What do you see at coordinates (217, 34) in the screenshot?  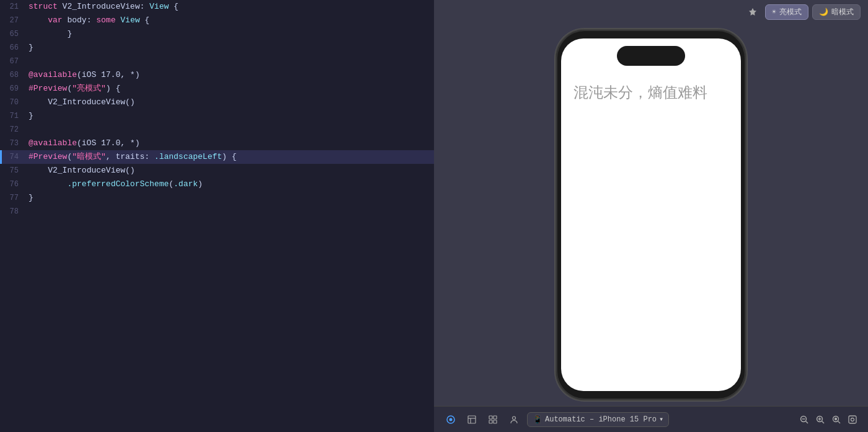 I see `code-line-65: 65 }` at bounding box center [217, 34].